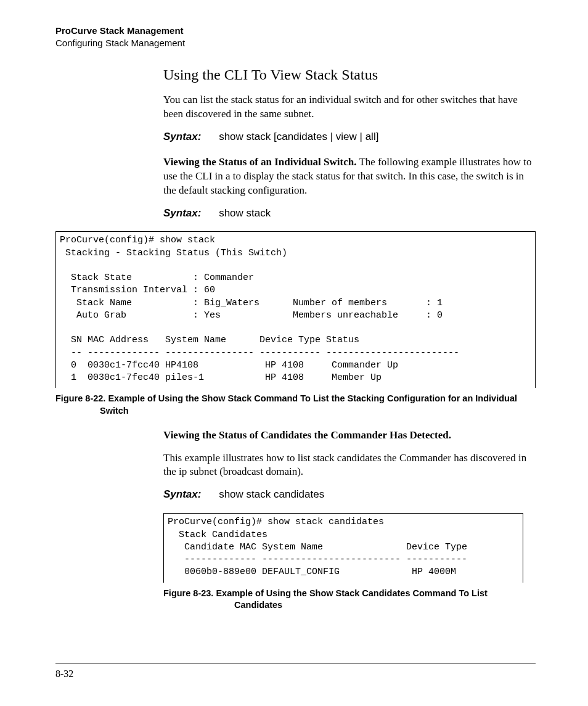  I want to click on figure-23-output: ProCurve(config)# show stack candidates …, so click(343, 548).